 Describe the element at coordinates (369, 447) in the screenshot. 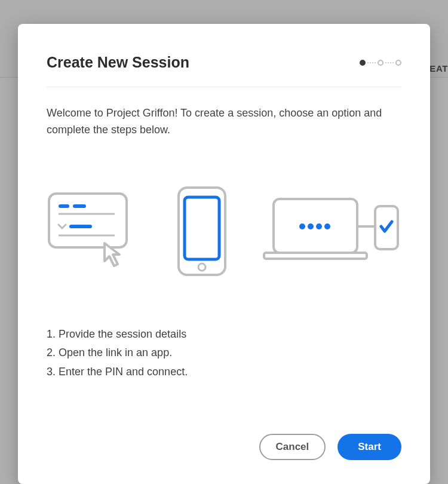

I see `start-button: Start` at that location.